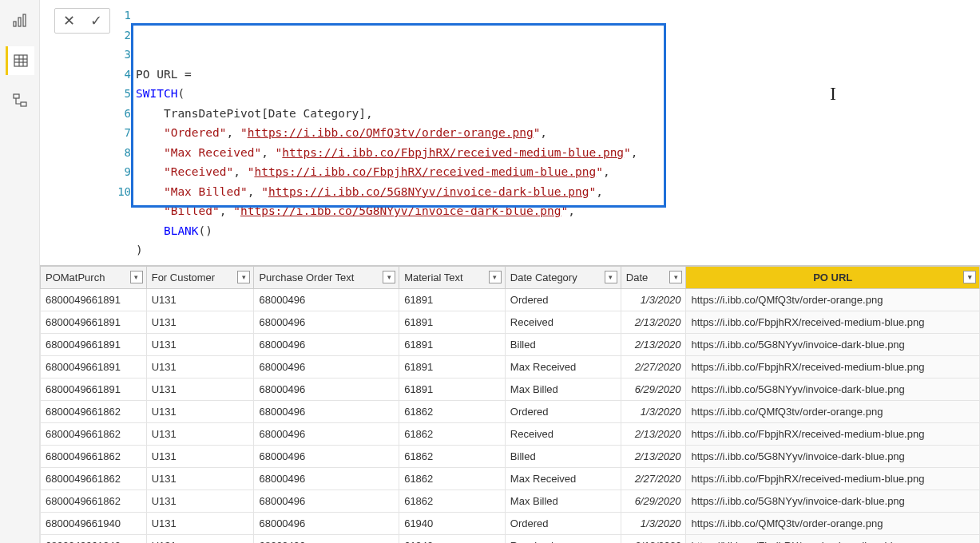  Describe the element at coordinates (510, 367) in the screenshot. I see `table-row: 6800049661891U1316800049661891Max Receiv…` at that location.